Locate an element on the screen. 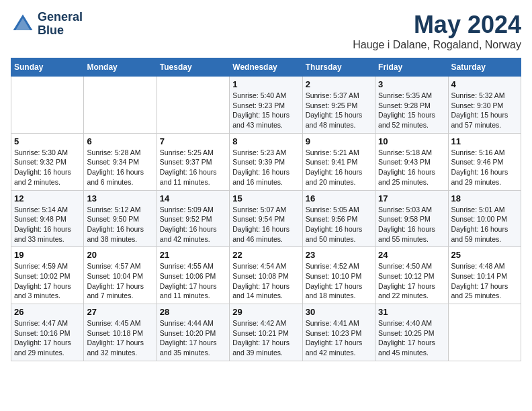  day-number: 19 is located at coordinates (47, 255).